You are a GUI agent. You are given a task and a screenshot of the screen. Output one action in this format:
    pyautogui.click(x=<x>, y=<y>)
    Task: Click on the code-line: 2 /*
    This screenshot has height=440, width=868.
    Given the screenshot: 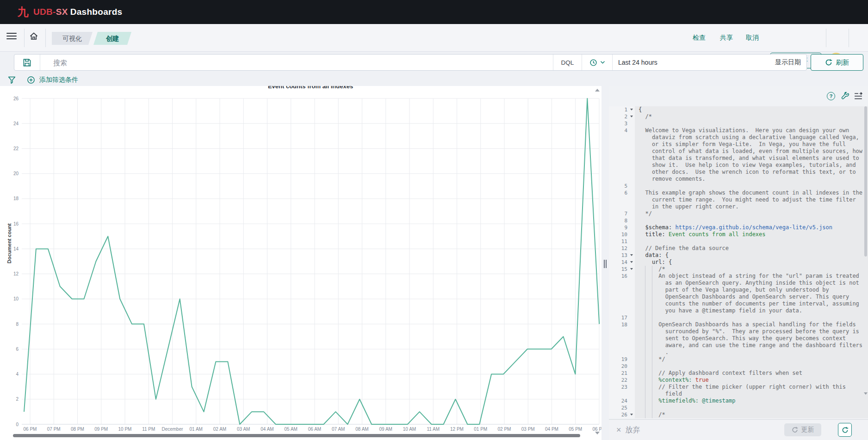 What is the action you would take?
    pyautogui.click(x=738, y=116)
    